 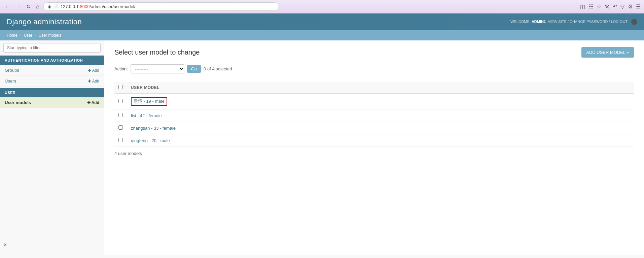 What do you see at coordinates (5, 245) in the screenshot?
I see `sidebar-toggle: «` at bounding box center [5, 245].